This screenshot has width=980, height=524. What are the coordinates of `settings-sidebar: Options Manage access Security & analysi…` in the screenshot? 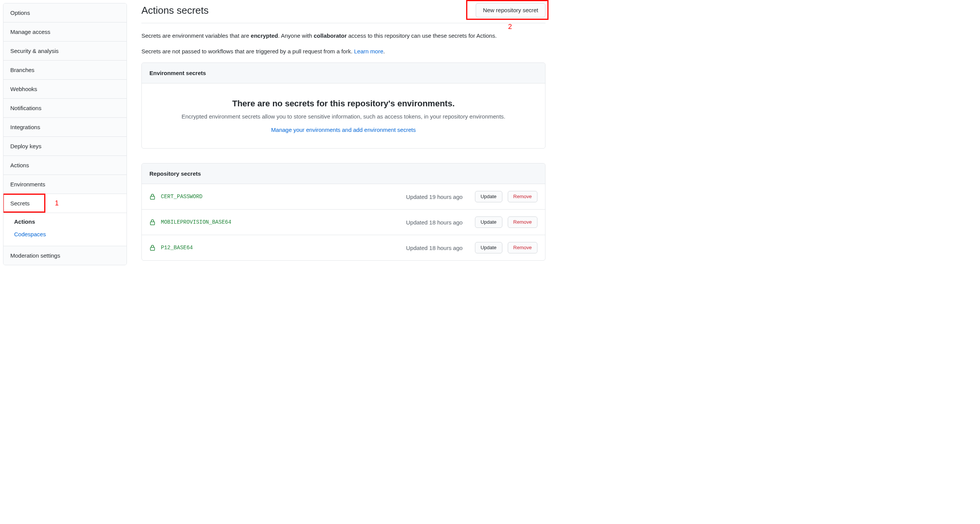 It's located at (65, 134).